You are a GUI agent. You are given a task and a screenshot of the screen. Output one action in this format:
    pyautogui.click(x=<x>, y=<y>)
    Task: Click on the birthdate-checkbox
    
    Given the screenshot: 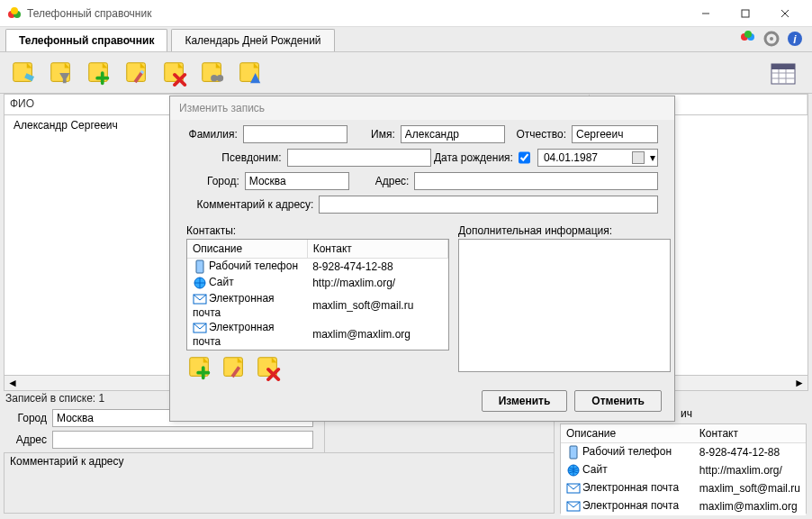 What is the action you would take?
    pyautogui.click(x=524, y=158)
    